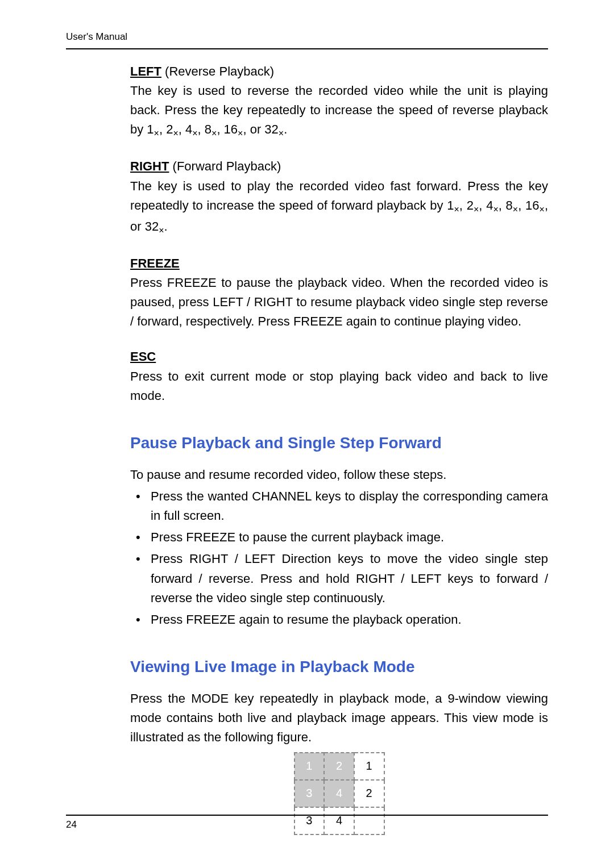 Image resolution: width=614 pixels, height=868 pixels. What do you see at coordinates (307, 815) in the screenshot?
I see `footer-rule` at bounding box center [307, 815].